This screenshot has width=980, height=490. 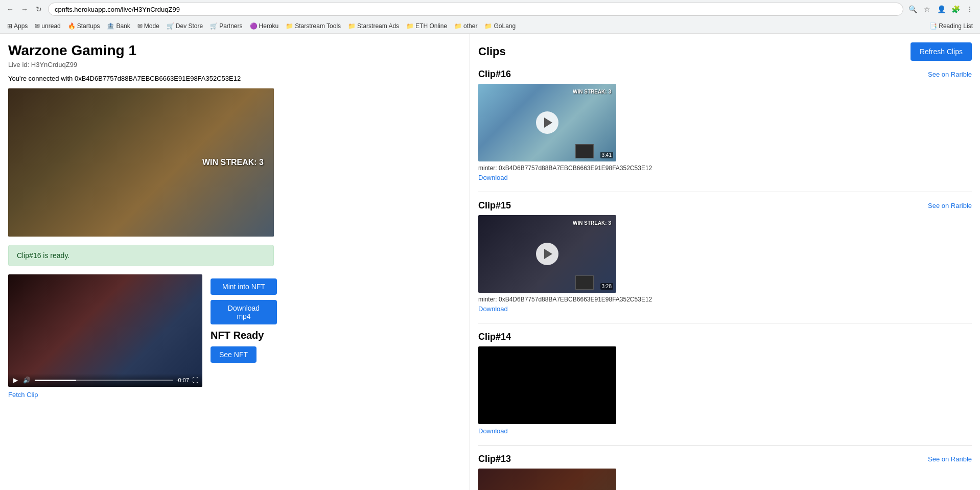 What do you see at coordinates (84, 26) in the screenshot?
I see `bookmark-startups: 🔥 Startups` at bounding box center [84, 26].